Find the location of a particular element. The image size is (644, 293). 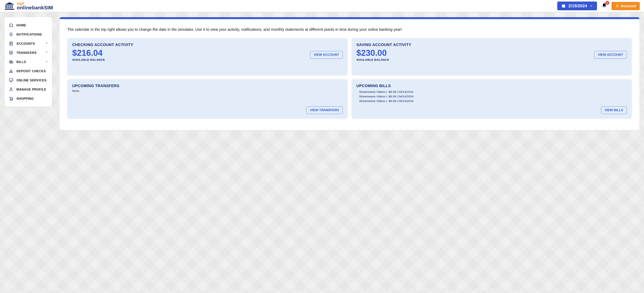

logo-bank-icon is located at coordinates (10, 6).